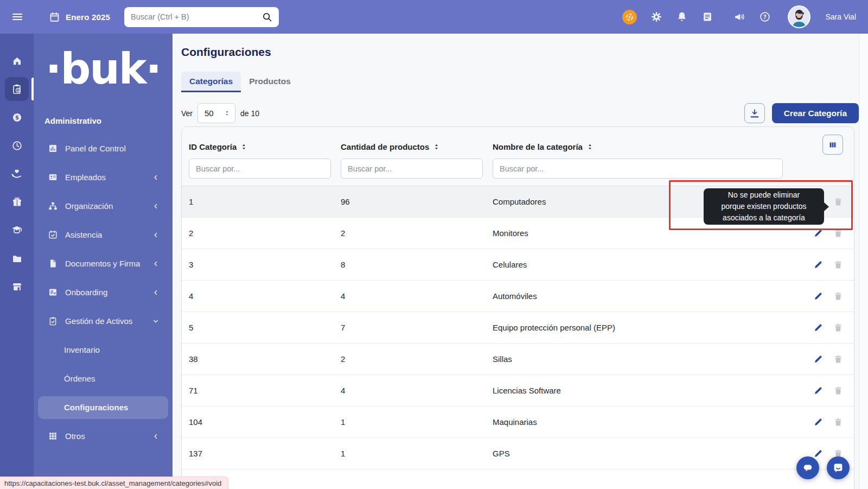 The height and width of the screenshot is (489, 868). Describe the element at coordinates (103, 350) in the screenshot. I see `sidebar-subitem-inventario: Inventario` at that location.